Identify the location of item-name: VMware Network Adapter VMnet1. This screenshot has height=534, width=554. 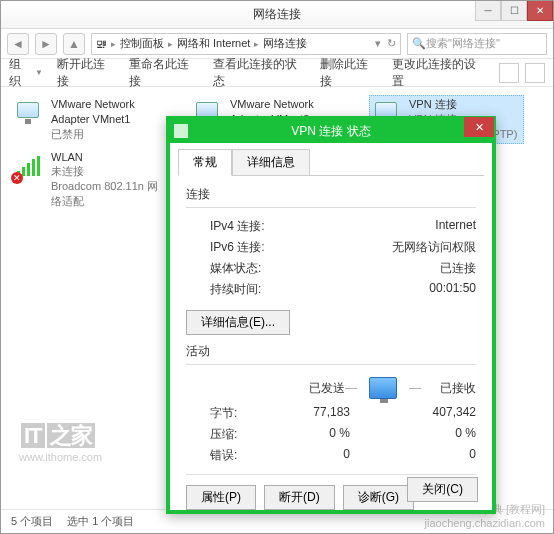
(108, 112).